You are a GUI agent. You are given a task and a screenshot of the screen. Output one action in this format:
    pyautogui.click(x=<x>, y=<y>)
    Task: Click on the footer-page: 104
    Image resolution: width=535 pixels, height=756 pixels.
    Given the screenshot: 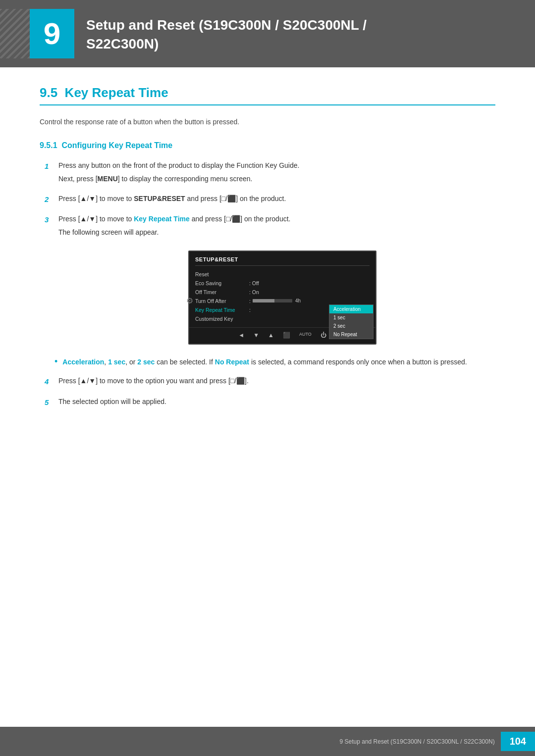 What is the action you would take?
    pyautogui.click(x=518, y=742)
    